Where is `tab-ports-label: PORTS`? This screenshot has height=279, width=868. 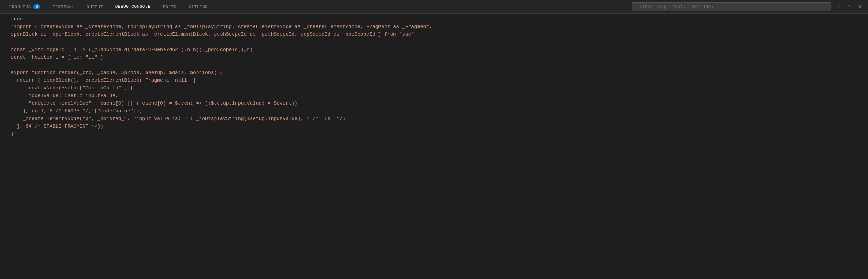 tab-ports-label: PORTS is located at coordinates (170, 7).